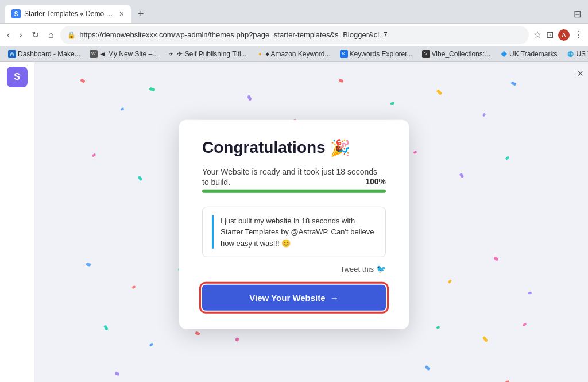 The image size is (588, 382). What do you see at coordinates (17, 77) in the screenshot?
I see `sidebar-logo: S` at bounding box center [17, 77].